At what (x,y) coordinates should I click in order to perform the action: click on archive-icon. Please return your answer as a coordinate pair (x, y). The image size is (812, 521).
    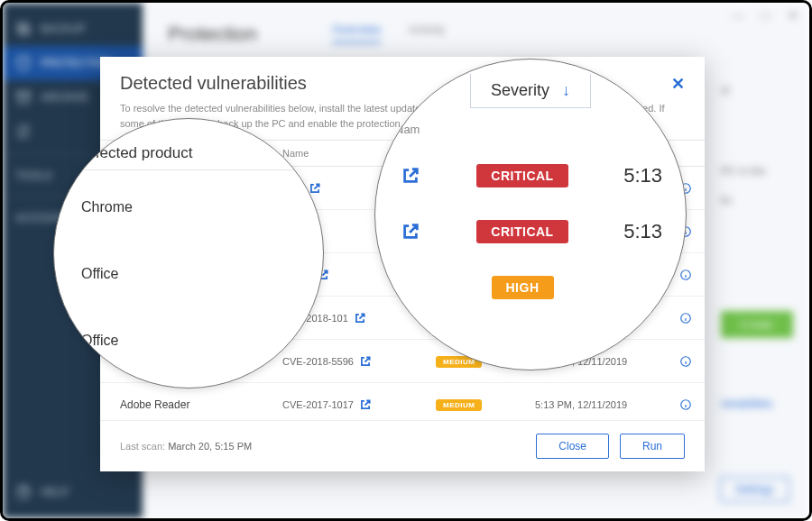
    Looking at the image, I should click on (23, 97).